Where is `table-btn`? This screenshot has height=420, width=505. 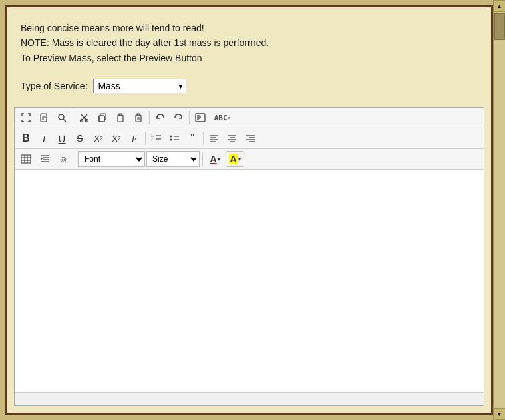
table-btn is located at coordinates (26, 159).